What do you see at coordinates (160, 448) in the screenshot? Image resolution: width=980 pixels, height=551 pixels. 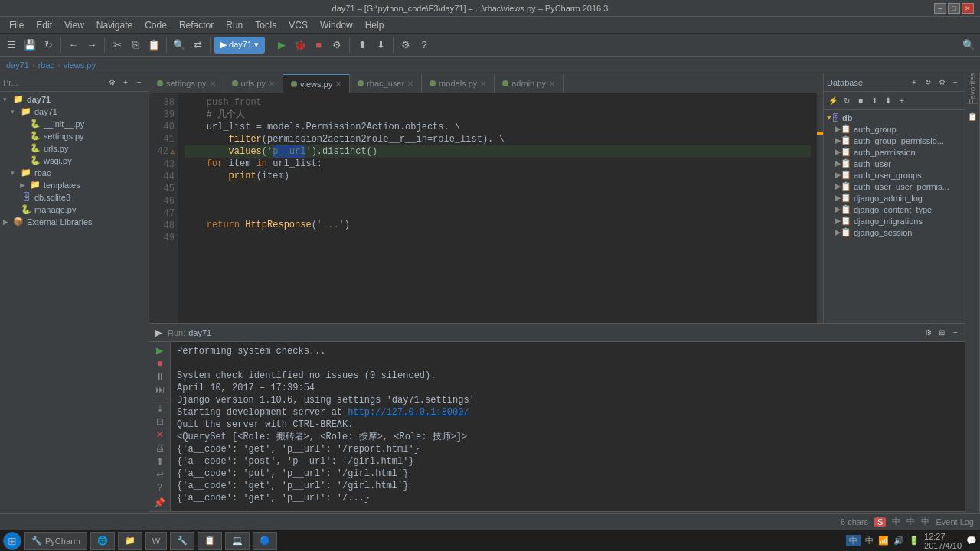 I see `run-print-btn: 🖨` at bounding box center [160, 448].